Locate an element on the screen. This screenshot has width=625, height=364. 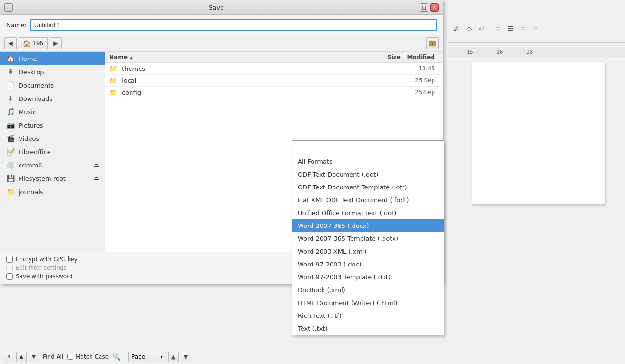
name-column-header: Name ▲ is located at coordinates (241, 57).